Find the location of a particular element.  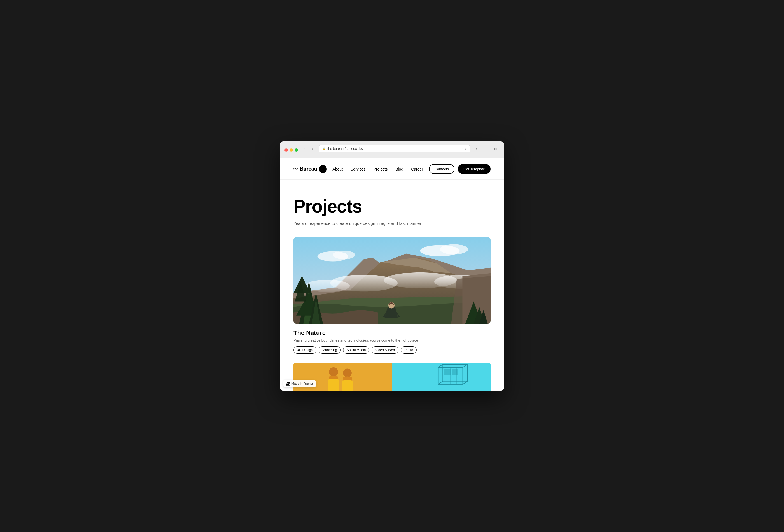

logo-bureau-text: Bureau is located at coordinates (308, 169).